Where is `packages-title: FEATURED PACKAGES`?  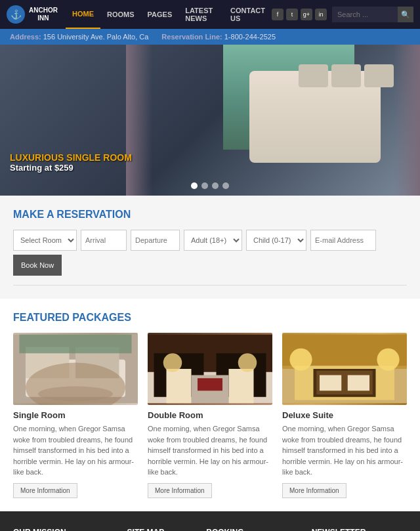
packages-title: FEATURED PACKAGES is located at coordinates (210, 318).